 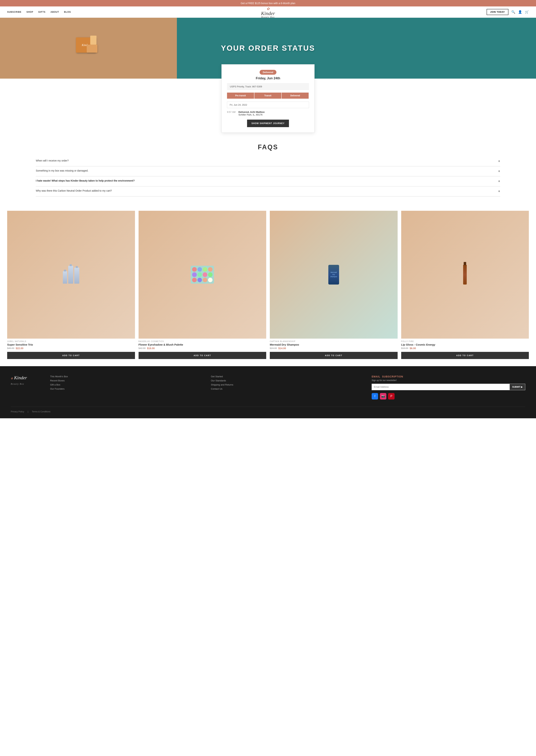 What do you see at coordinates (268, 410) in the screenshot?
I see `footer-bottom: Privacy Policy | Terms & Conditions` at bounding box center [268, 410].